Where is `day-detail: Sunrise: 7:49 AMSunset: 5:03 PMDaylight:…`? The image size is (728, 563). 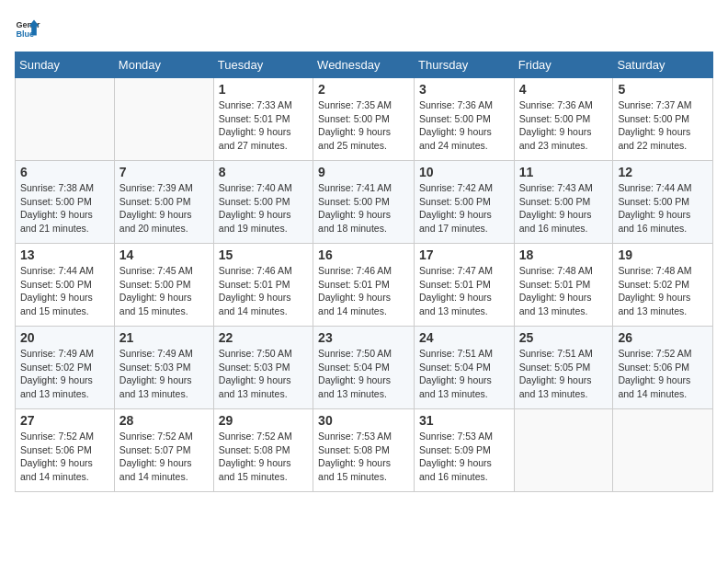 day-detail: Sunrise: 7:49 AMSunset: 5:03 PMDaylight:… is located at coordinates (156, 373).